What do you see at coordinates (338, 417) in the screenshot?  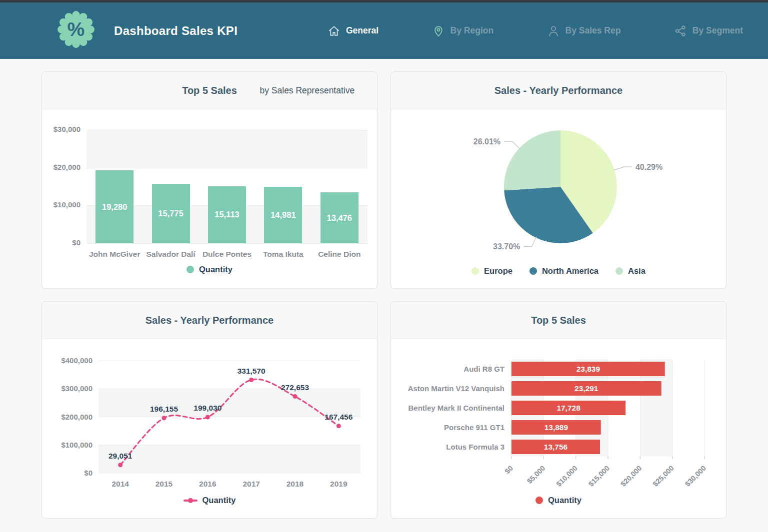 I see `point-value-label: 167,456` at bounding box center [338, 417].